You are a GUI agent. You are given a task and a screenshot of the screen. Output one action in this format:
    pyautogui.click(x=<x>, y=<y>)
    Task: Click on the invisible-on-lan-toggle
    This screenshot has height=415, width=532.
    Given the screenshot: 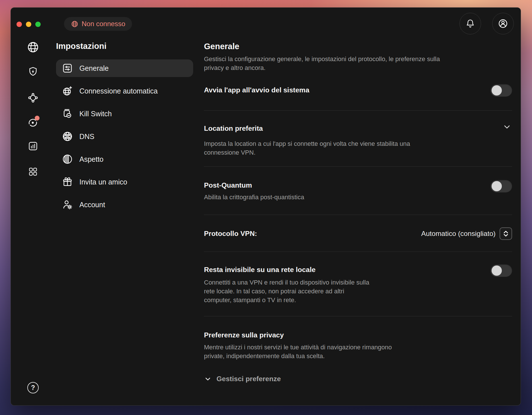 What is the action you would take?
    pyautogui.click(x=501, y=271)
    